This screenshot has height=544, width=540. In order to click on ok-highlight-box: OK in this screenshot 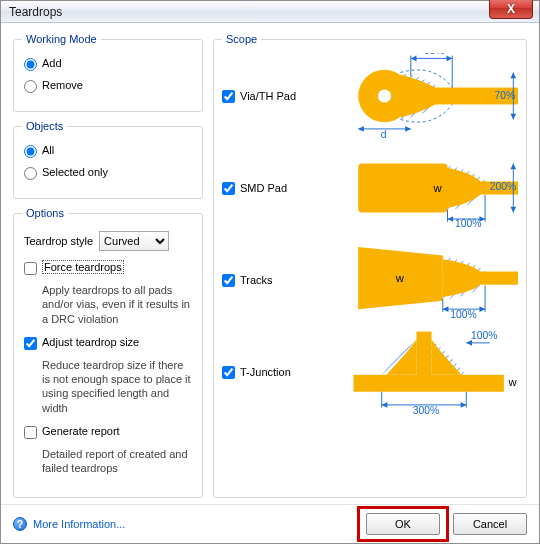, I will do `click(403, 524)`.